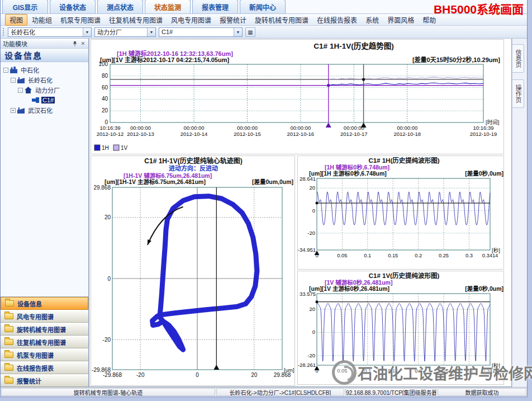 The height and width of the screenshot is (401, 532). Describe the element at coordinates (124, 148) in the screenshot. I see `svg-text: 1V` at that location.